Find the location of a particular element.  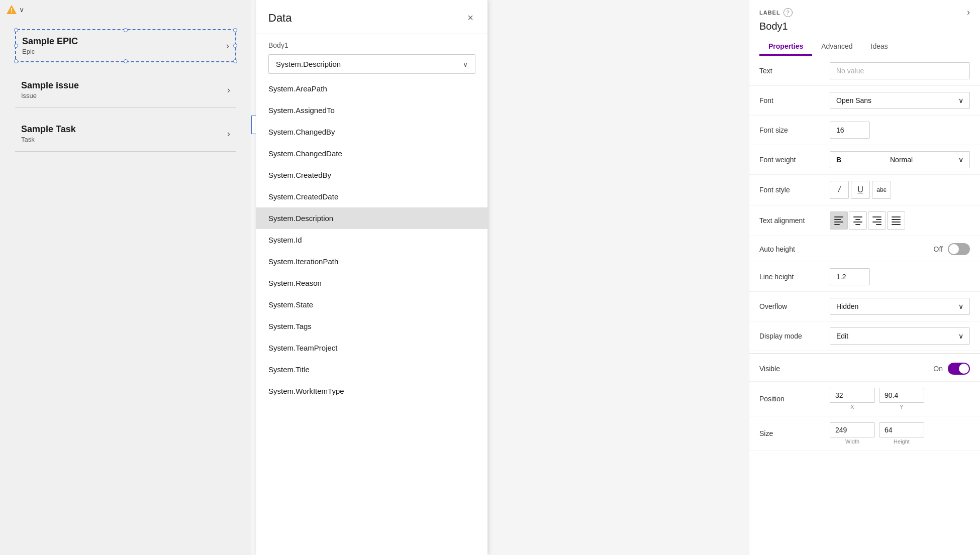

size-height-input: 64 is located at coordinates (902, 430).